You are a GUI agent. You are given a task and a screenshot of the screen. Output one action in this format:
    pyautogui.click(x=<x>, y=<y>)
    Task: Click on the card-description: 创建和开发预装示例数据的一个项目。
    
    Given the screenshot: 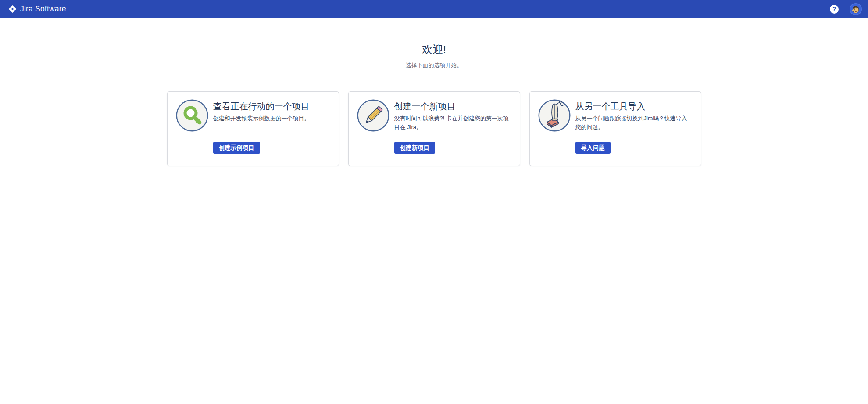 What is the action you would take?
    pyautogui.click(x=271, y=119)
    